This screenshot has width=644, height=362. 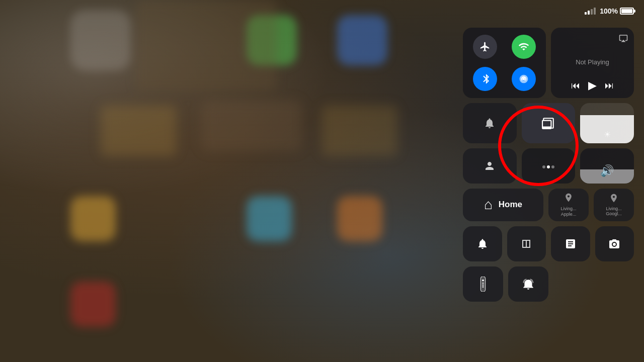 What do you see at coordinates (609, 11) in the screenshot?
I see `battery-percent: 100%` at bounding box center [609, 11].